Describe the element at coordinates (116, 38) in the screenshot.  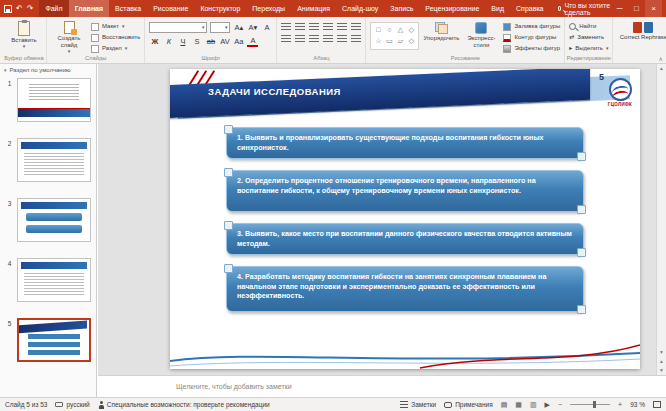
I see `reset-button: Восстановить` at that location.